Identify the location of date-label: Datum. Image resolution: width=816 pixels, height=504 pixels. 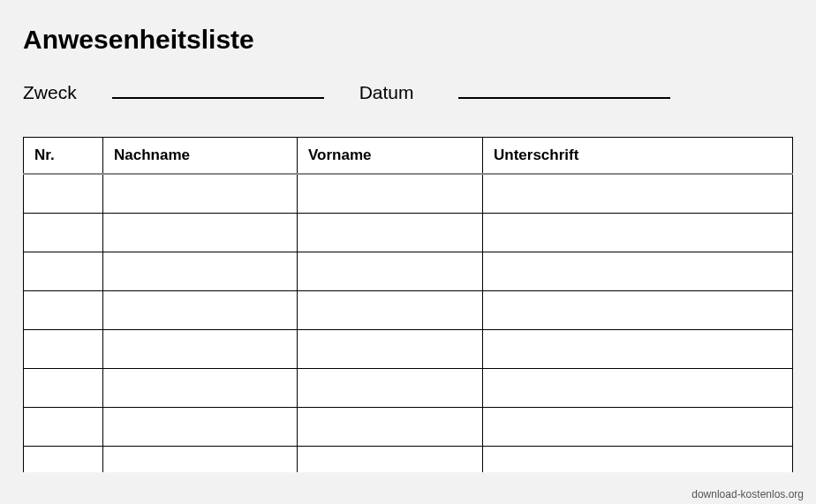
(387, 93).